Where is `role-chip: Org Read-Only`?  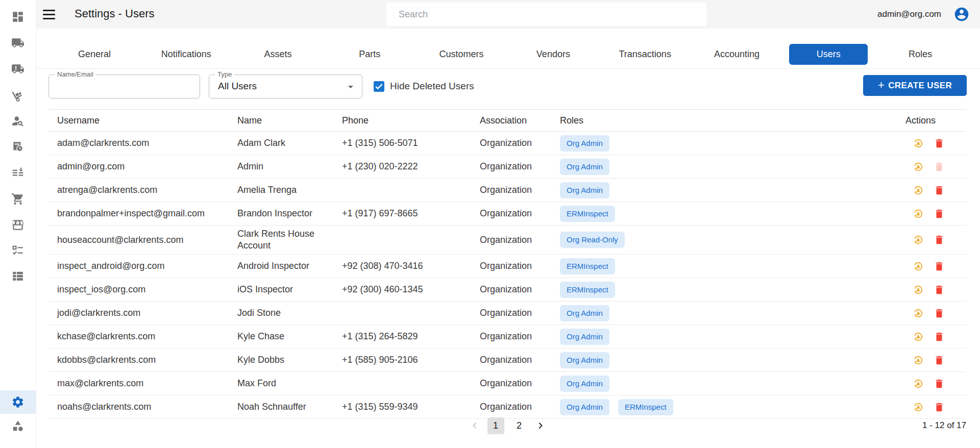 role-chip: Org Read-Only is located at coordinates (592, 240).